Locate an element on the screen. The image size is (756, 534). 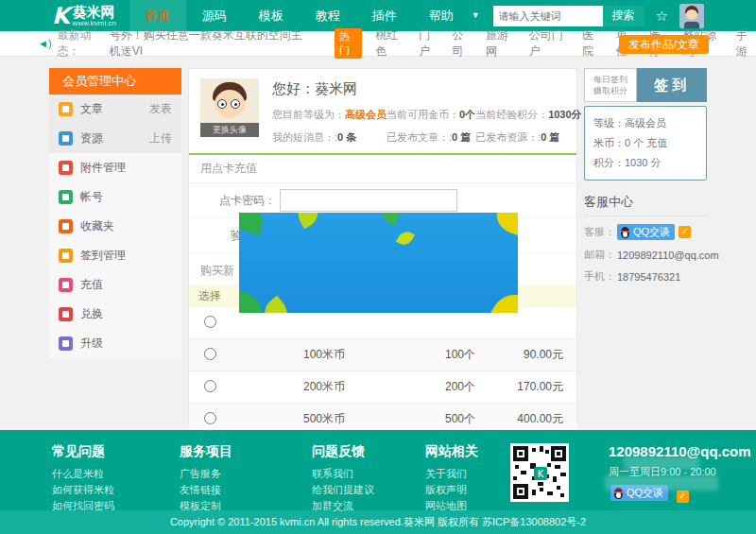
stat-coins: 当前可用金币：0个 is located at coordinates (431, 115).